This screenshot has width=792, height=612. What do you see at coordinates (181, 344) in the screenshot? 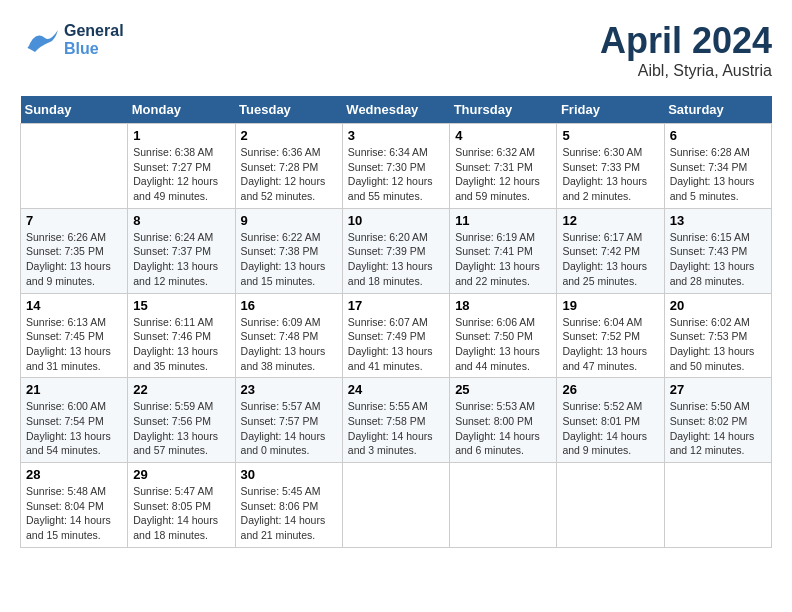
I see `day-info: Sunrise: 6:11 AM Sunset: 7:46 PM Dayligh…` at bounding box center [181, 344].